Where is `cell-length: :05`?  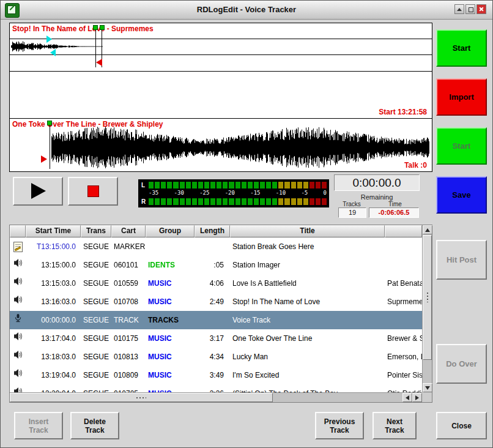 cell-length: :05 is located at coordinates (212, 265).